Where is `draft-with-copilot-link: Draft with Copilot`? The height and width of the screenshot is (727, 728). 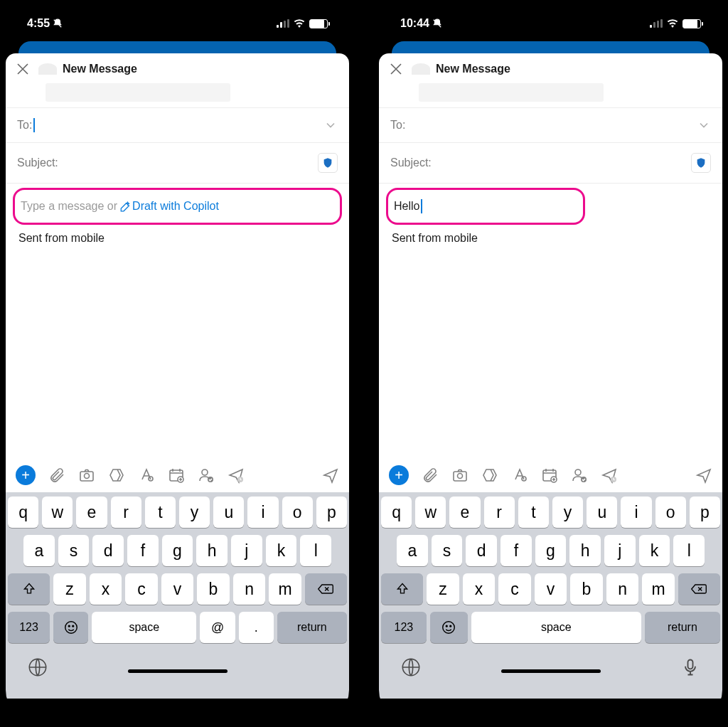
draft-with-copilot-link: Draft with Copilot is located at coordinates (169, 206).